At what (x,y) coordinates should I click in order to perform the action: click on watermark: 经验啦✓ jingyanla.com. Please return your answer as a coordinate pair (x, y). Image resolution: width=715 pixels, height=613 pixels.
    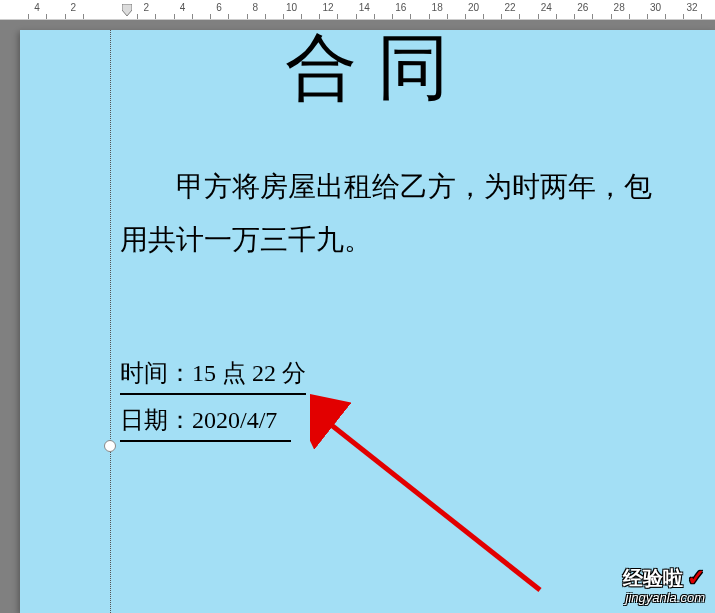
    Looking at the image, I should click on (664, 585).